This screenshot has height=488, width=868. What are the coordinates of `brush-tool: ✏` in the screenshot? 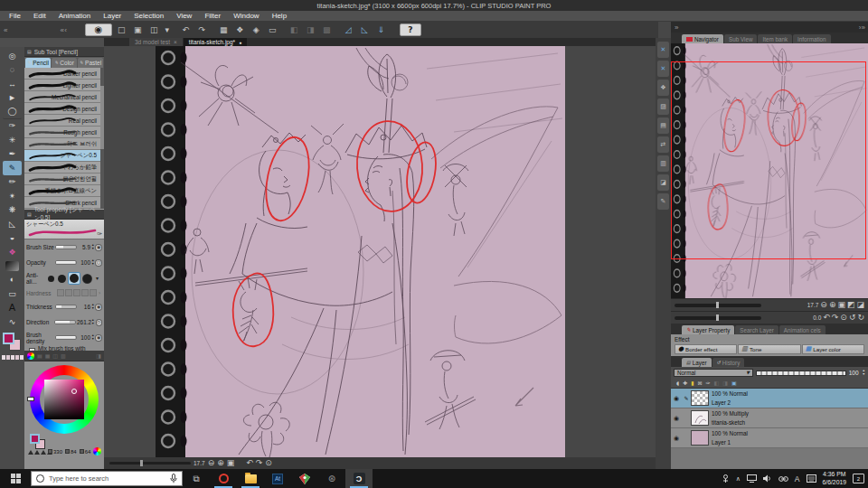 It's located at (13, 183).